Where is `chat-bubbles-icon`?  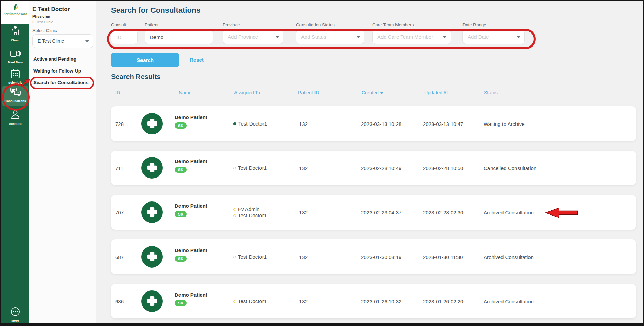 chat-bubbles-icon is located at coordinates (15, 93).